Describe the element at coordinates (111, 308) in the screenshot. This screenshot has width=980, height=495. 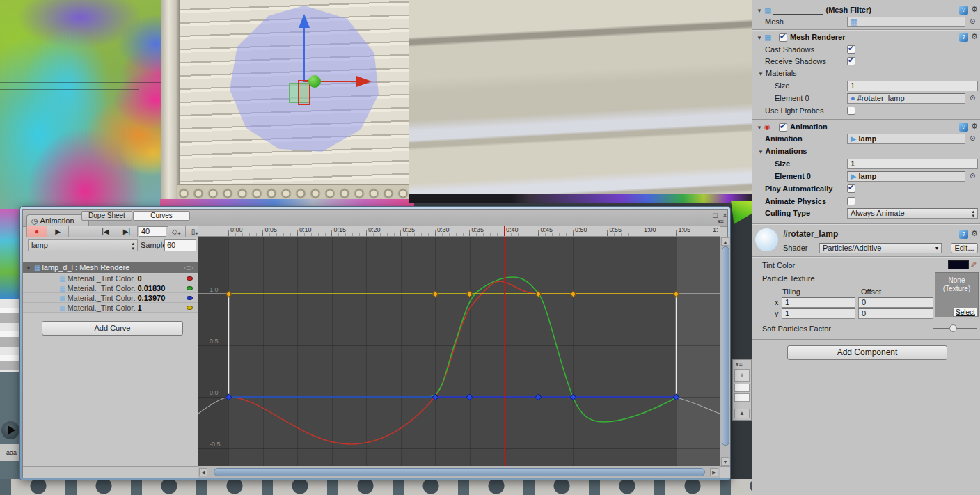
I see `curve-property-row: ▦Material._Tint Color.1` at that location.